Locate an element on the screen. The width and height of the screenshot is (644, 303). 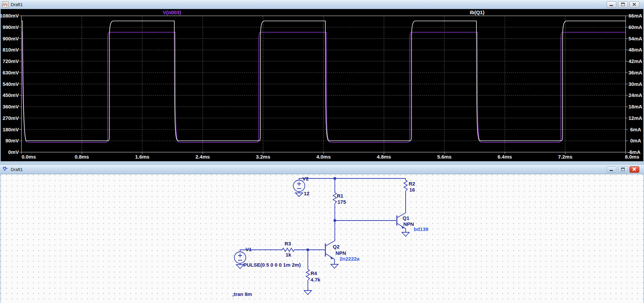
x-label: 4.0ms is located at coordinates (324, 157).